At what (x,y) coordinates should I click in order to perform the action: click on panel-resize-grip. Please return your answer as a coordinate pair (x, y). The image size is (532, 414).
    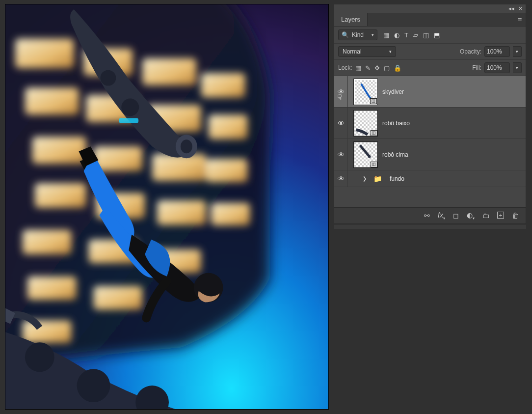
    Looking at the image, I should click on (430, 226).